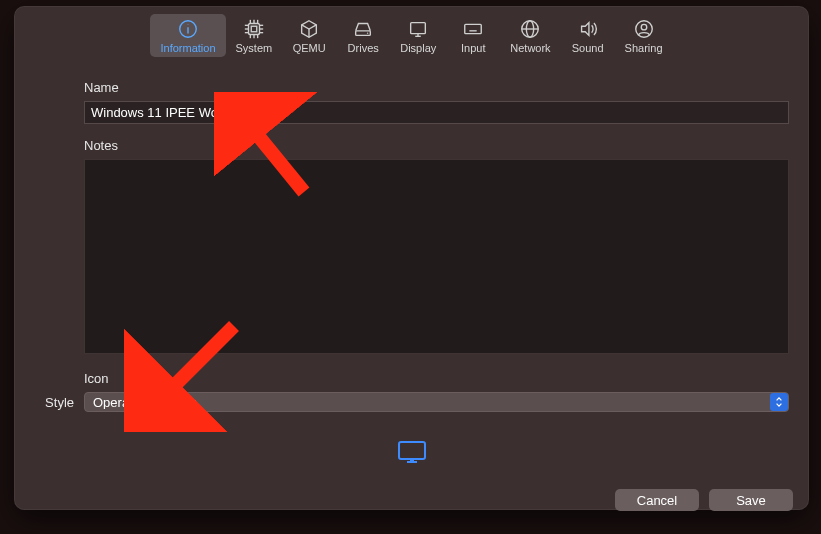  I want to click on notes-label: Notes, so click(412, 146).